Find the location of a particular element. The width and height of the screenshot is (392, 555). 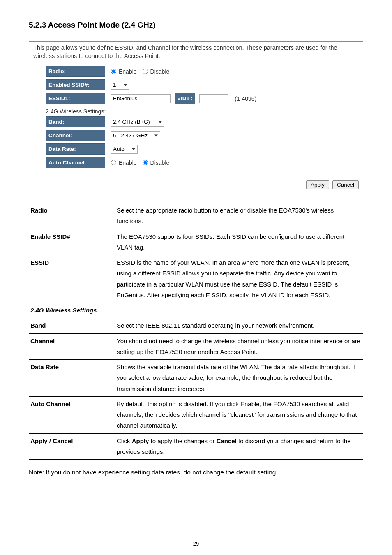

table-row: ChannelYou should not need to change the… is located at coordinates (196, 347).